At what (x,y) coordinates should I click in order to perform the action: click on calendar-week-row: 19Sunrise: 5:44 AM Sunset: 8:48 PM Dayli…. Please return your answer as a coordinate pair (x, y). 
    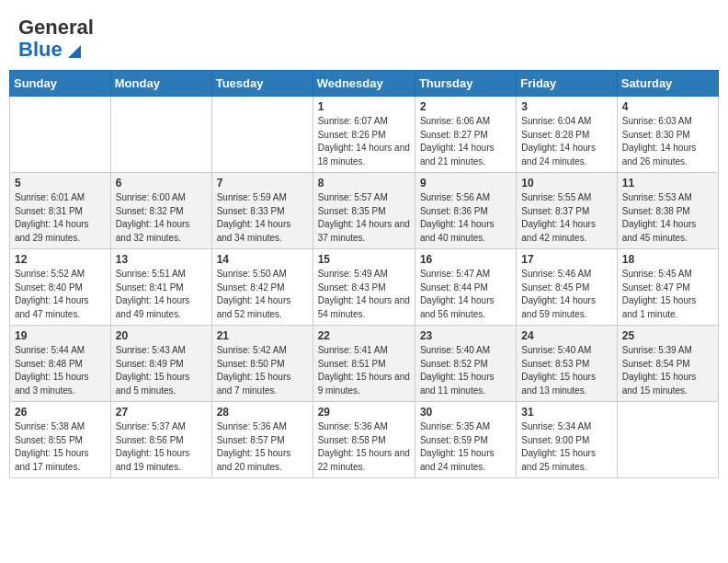
    Looking at the image, I should click on (364, 364).